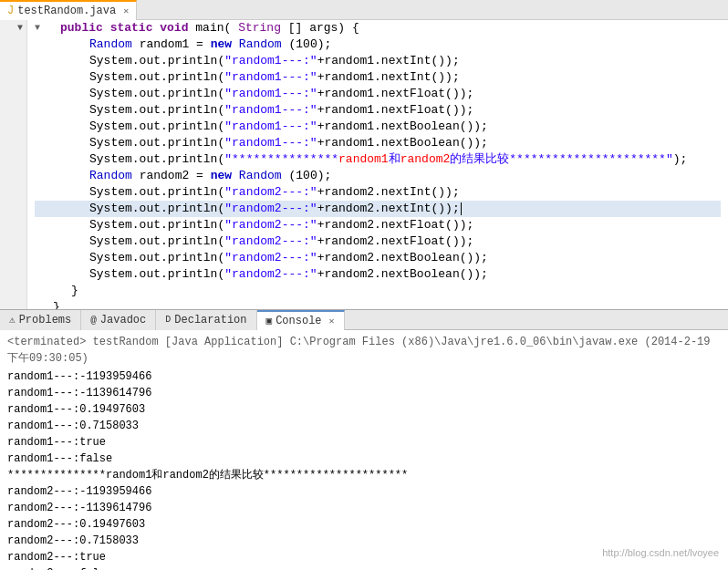  Describe the element at coordinates (378, 28) in the screenshot. I see `code-line: ▼ public static void main( String [] arg…` at that location.